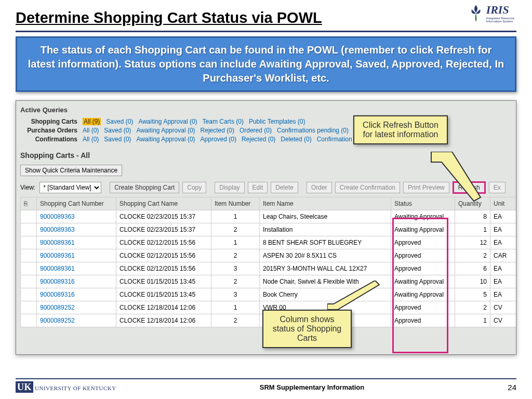 This screenshot has width=532, height=399. Describe the element at coordinates (473, 269) in the screenshot. I see `table-cell: 6` at that location.